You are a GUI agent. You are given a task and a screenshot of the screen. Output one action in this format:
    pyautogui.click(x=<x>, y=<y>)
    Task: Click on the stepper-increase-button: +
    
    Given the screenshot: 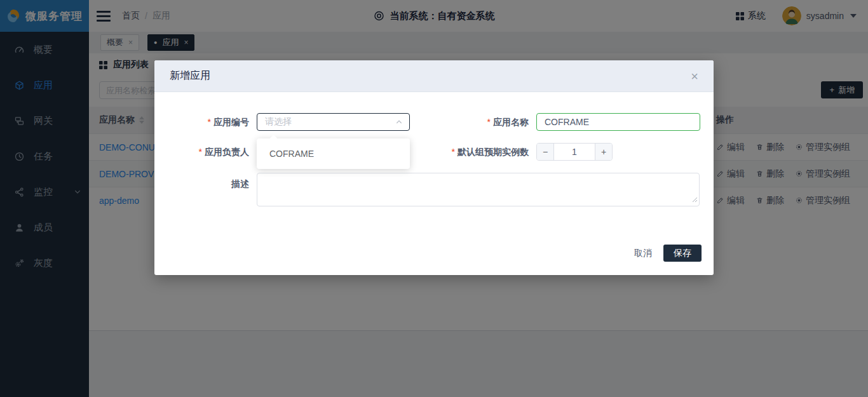 What is the action you would take?
    pyautogui.click(x=604, y=152)
    